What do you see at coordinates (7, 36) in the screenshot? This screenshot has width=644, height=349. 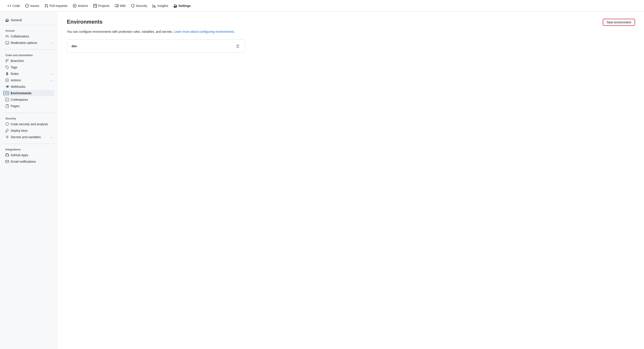 I see `people-icon` at bounding box center [7, 36].